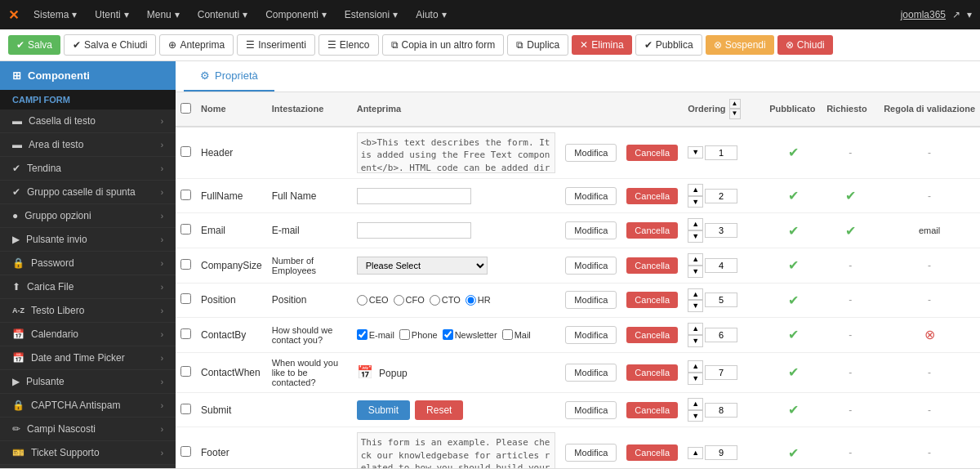  I want to click on sort-asc-button: ▲, so click(735, 104).